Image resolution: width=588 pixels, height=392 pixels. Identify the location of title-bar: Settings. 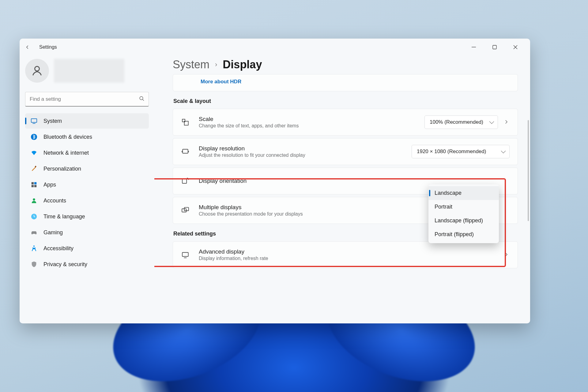
(275, 47).